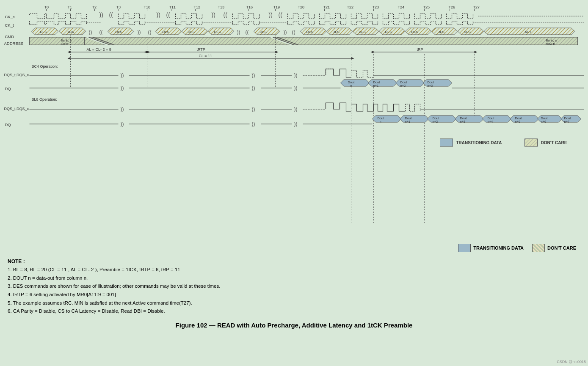 Image resolution: width=588 pixels, height=366 pixels. I want to click on svg-text: ADDRESS, so click(14, 43).